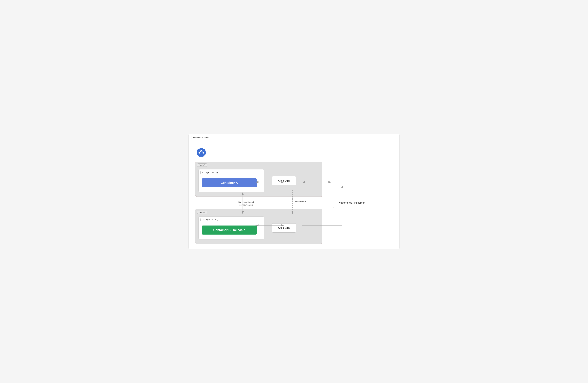  Describe the element at coordinates (301, 201) in the screenshot. I see `pod-network-label: Pod network` at that location.